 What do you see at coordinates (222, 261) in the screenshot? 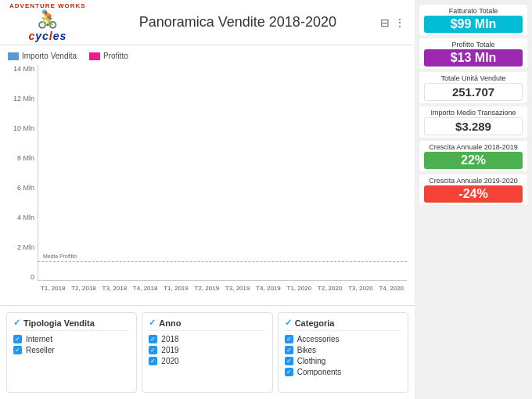
I see `avg-profit-line` at bounding box center [222, 261].